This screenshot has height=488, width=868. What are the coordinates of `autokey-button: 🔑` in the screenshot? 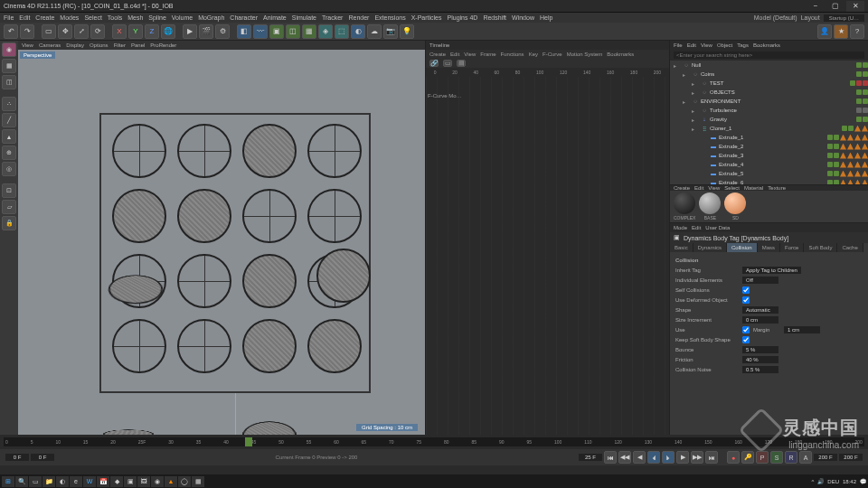 It's located at (748, 457).